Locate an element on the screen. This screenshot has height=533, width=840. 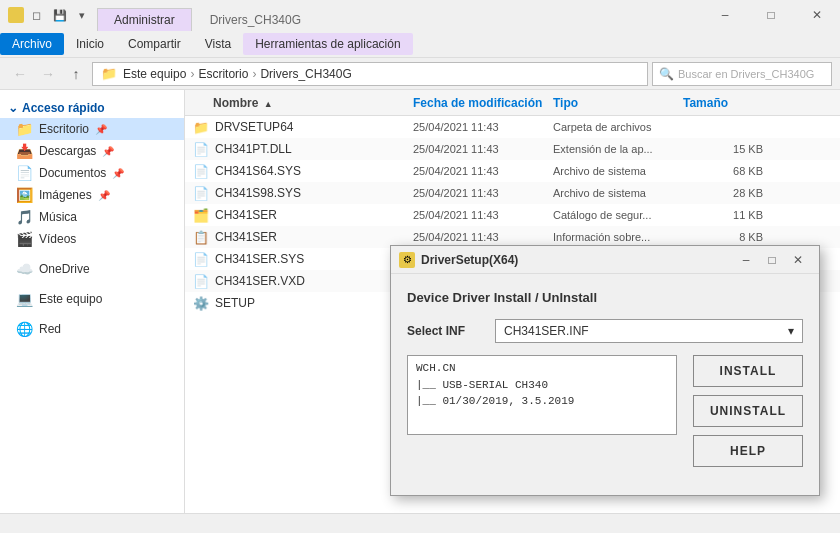
sidebar-acceso-rapido: ⌄ Acceso rápido is located at coordinates (92, 108).